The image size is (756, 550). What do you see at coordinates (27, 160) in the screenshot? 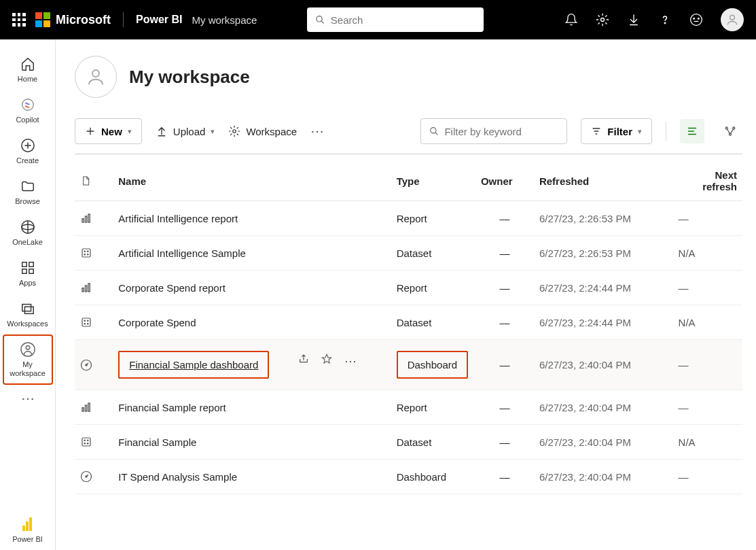
I see `nav-label: Create` at bounding box center [27, 160].